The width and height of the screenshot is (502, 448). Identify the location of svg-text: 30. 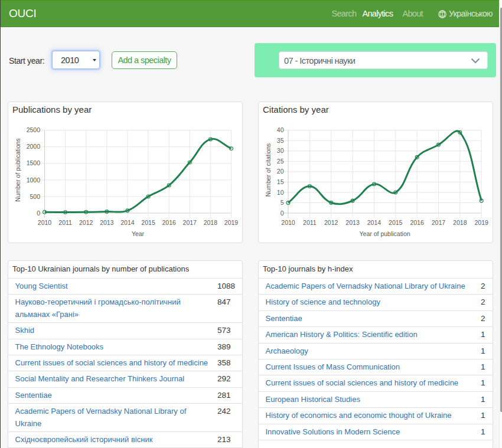
(281, 151).